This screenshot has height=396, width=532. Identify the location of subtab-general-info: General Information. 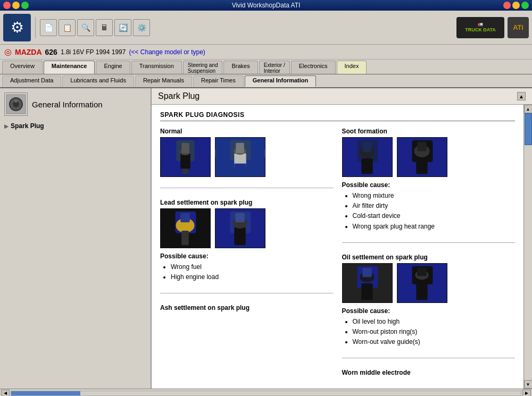
(281, 81).